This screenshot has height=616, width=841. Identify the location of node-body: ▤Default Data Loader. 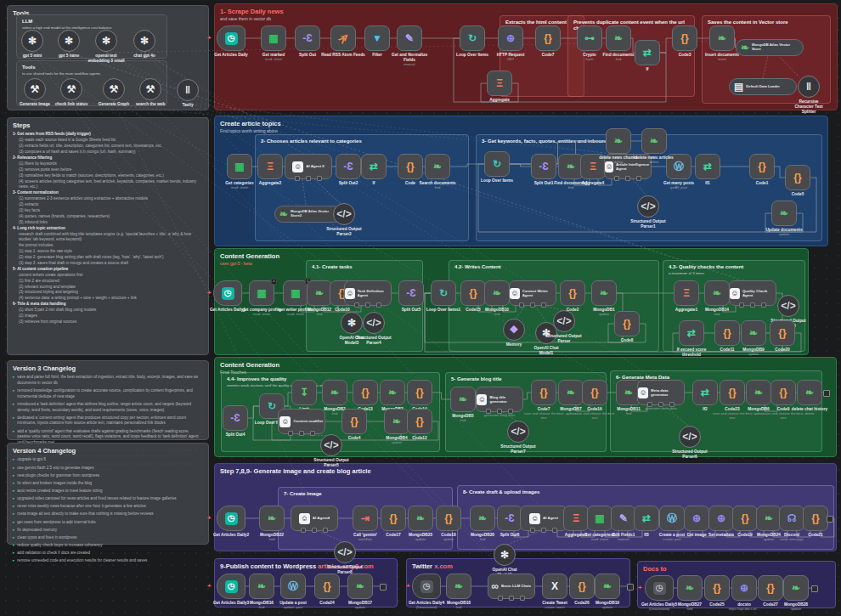
(763, 87).